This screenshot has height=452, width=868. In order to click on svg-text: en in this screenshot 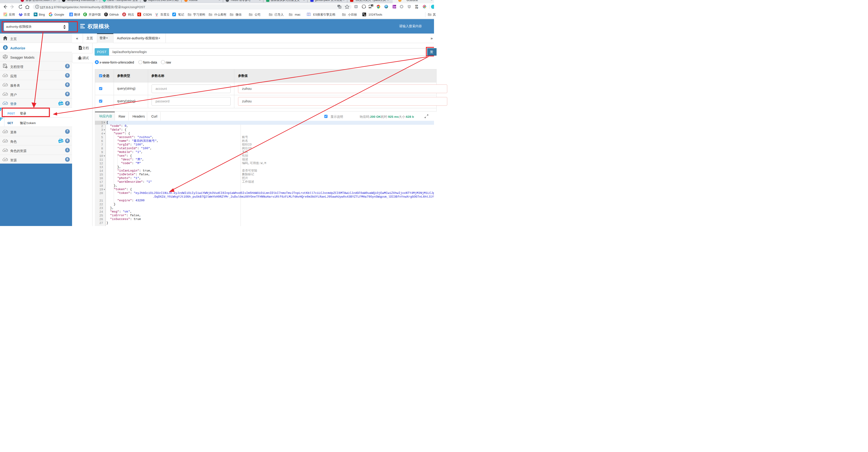, I will do `click(370, 7)`.